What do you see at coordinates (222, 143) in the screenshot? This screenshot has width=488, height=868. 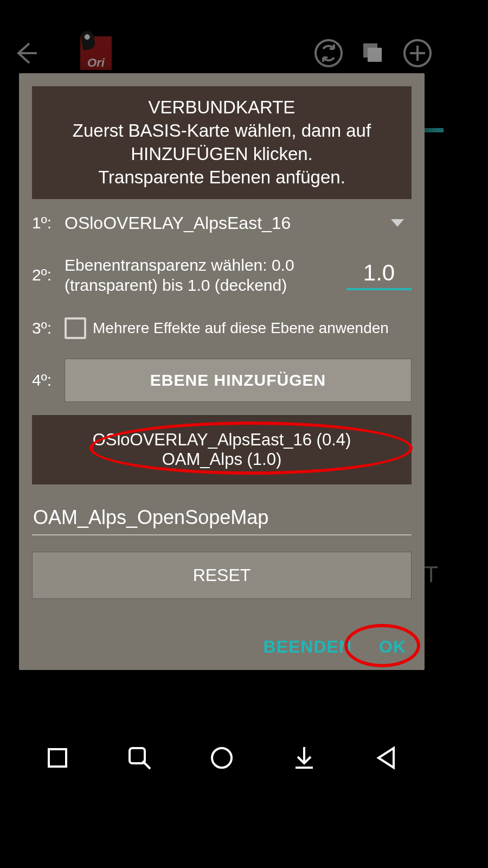 I see `dialog-header: VERBUNDKARTE Zuerst BASIS-Karte wählen, …` at bounding box center [222, 143].